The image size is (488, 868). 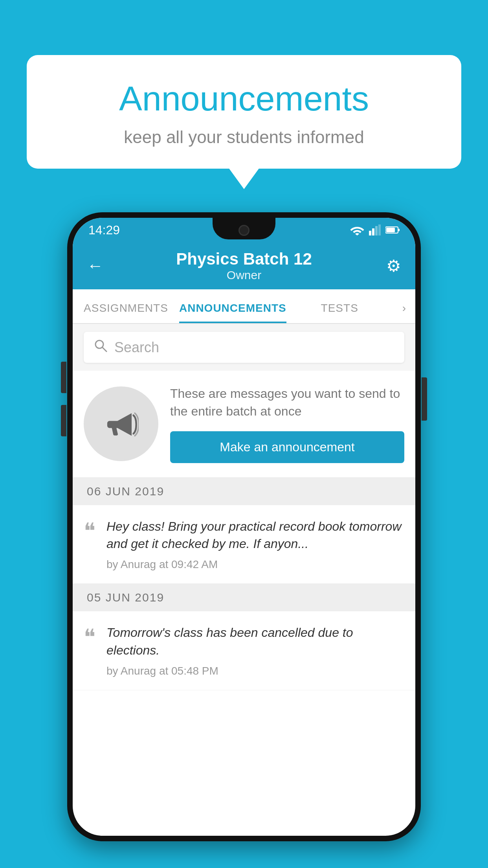 I want to click on tab-more: ›, so click(x=404, y=313).